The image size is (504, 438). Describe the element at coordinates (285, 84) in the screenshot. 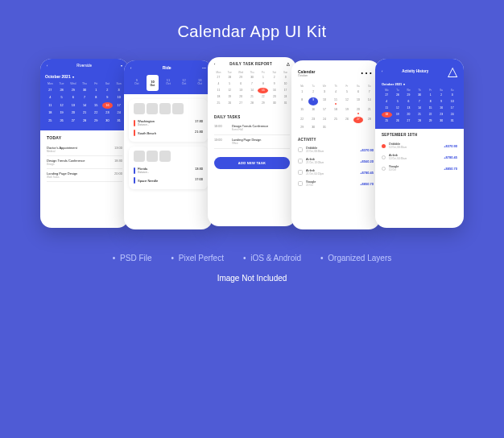

I see `calendar-day: 10` at that location.